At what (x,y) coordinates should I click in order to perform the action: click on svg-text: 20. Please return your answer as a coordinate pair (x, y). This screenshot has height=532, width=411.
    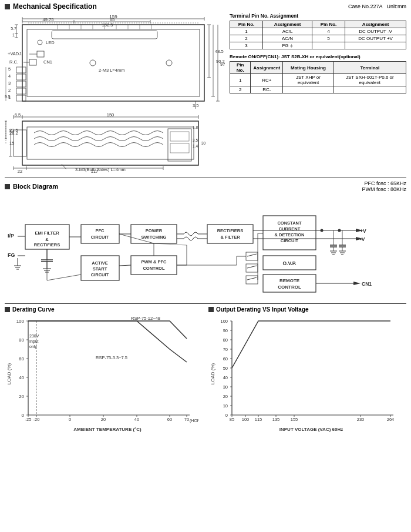
    Looking at the image, I should click on (225, 396).